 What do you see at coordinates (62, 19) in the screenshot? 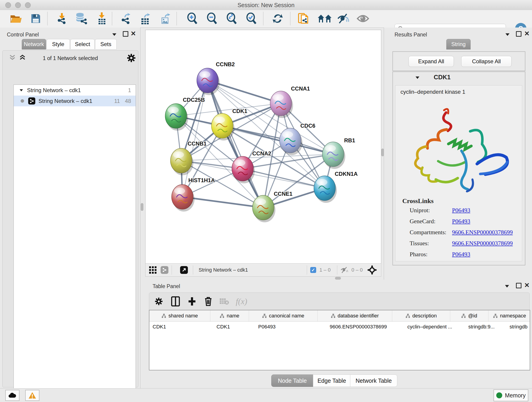
I see `import-network-icon` at bounding box center [62, 19].